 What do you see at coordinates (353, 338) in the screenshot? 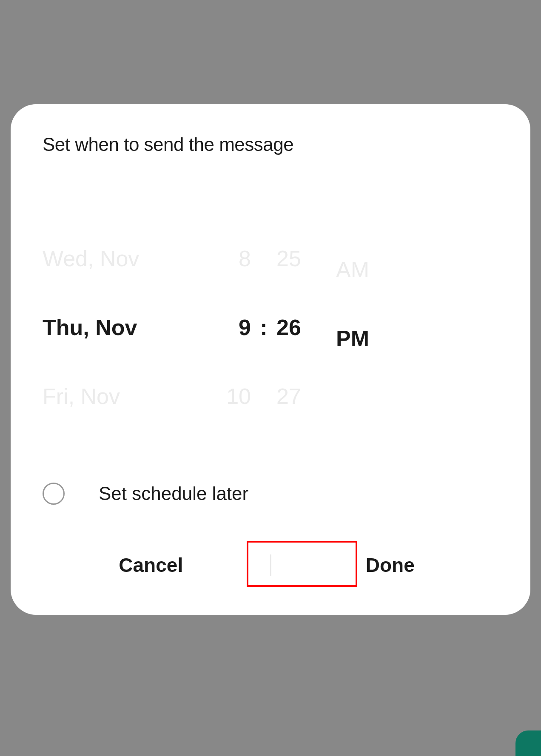
I see `ampm-current: PM` at bounding box center [353, 338].